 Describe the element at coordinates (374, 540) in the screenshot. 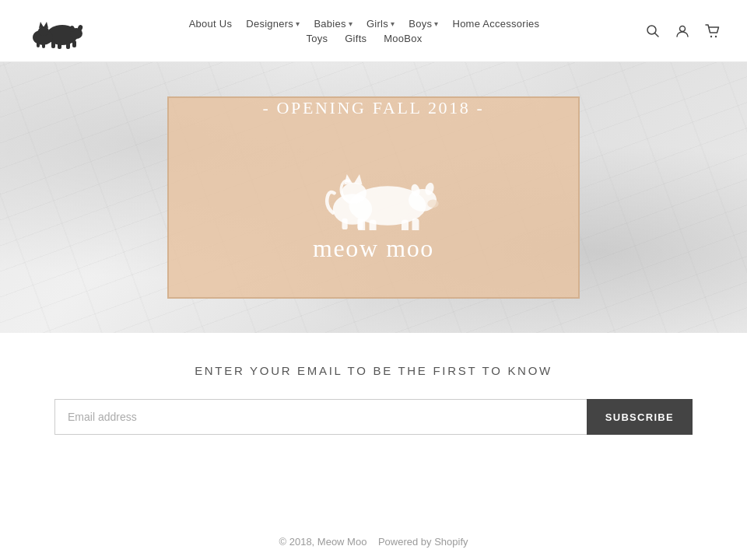

I see `site-footer: © 2018, Meow Moo Powered by Shopify` at that location.